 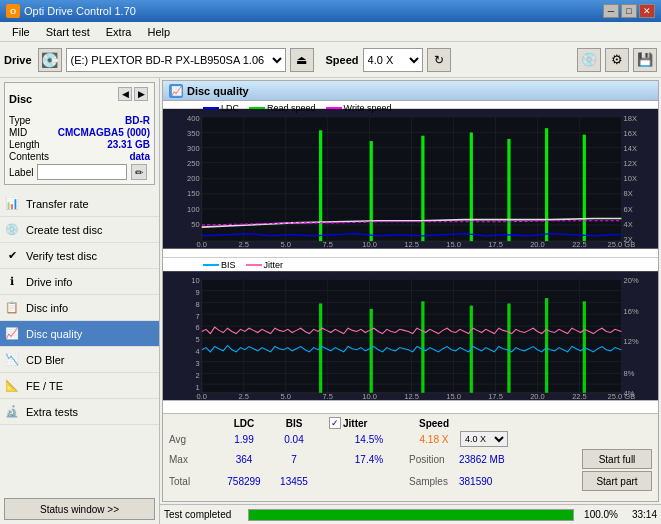 What do you see at coordinates (439, 60) in the screenshot?
I see `refresh-button: ↻` at bounding box center [439, 60].